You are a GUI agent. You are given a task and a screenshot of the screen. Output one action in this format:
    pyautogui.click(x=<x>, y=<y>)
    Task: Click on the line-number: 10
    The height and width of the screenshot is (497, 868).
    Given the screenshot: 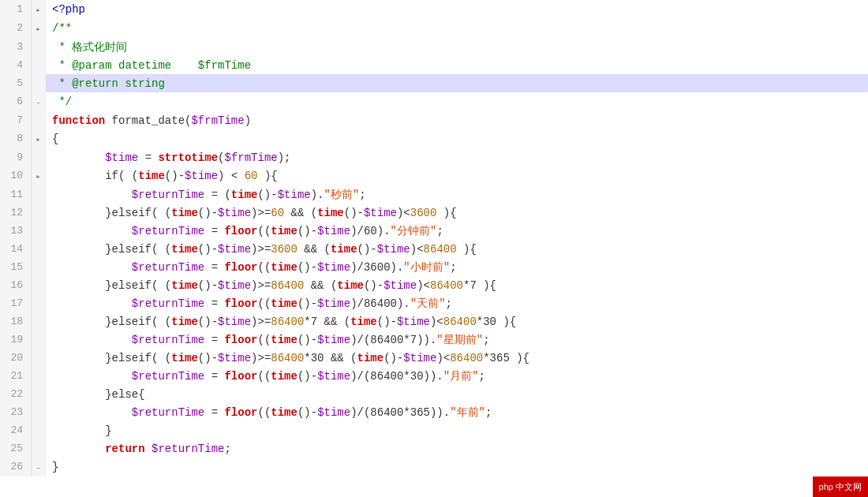 What is the action you would take?
    pyautogui.click(x=16, y=176)
    